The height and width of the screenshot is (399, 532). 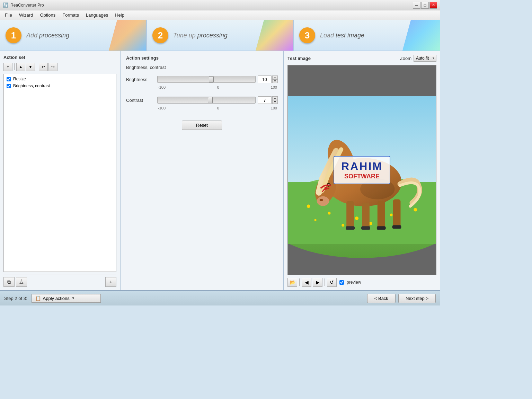 I want to click on contrast-scale: -100 0 100, so click(x=218, y=108).